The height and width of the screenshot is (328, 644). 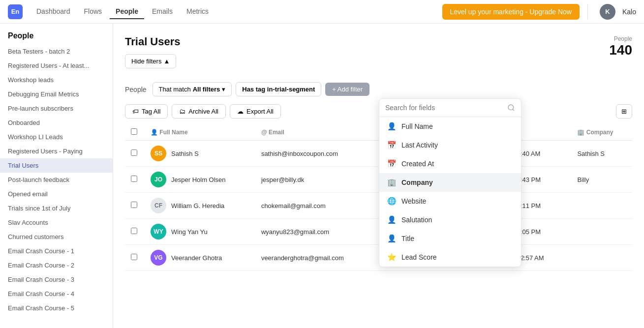 I want to click on avatar: K, so click(x=608, y=12).